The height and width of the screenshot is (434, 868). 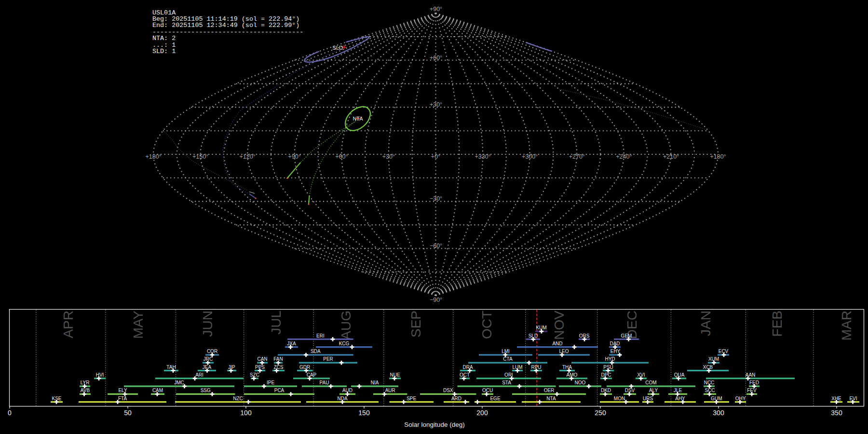 What do you see at coordinates (549, 391) in the screenshot?
I see `svg-text: OER` at bounding box center [549, 391].